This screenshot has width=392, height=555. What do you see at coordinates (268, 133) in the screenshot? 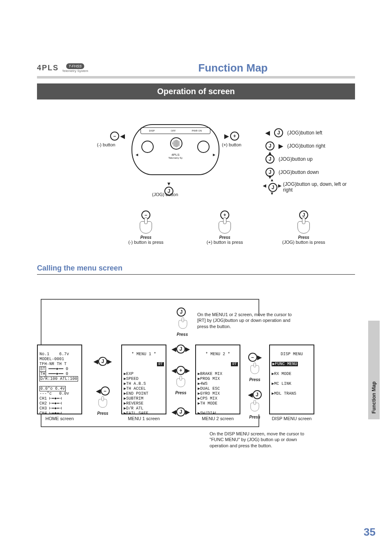
I see `tri-left-icon: ◀` at bounding box center [268, 133].